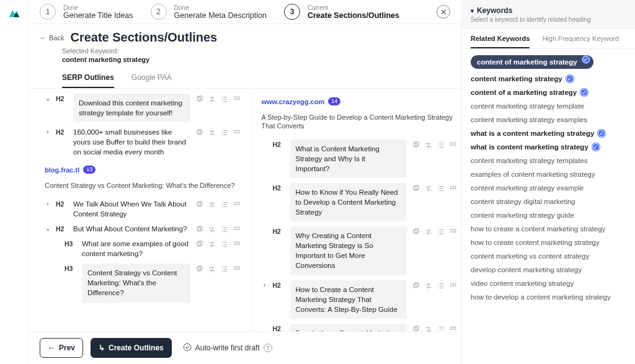 This screenshot has height=364, width=635. Describe the element at coordinates (208, 12) in the screenshot. I see `step-2: 2 Done Generate Meta Description` at that location.